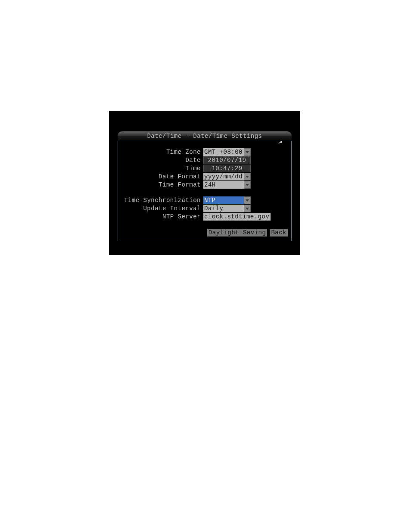  I want to click on row-time: Time 10:47:29, so click(205, 168).